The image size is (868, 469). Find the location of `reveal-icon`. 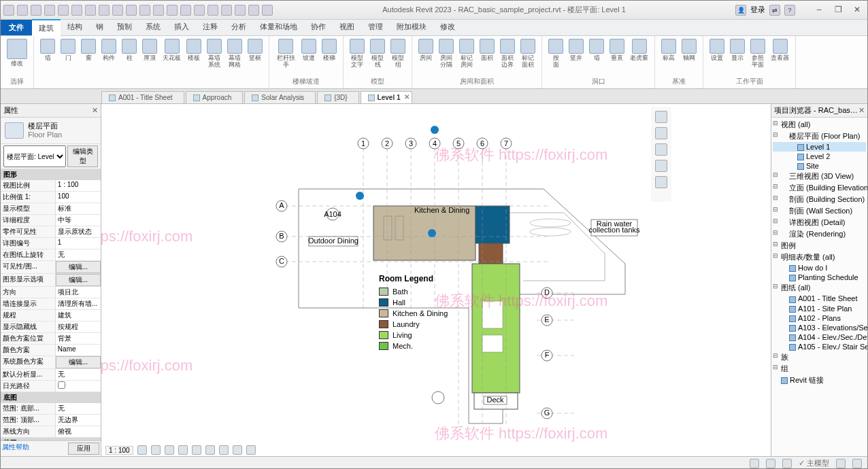

reveal-icon is located at coordinates (237, 450).